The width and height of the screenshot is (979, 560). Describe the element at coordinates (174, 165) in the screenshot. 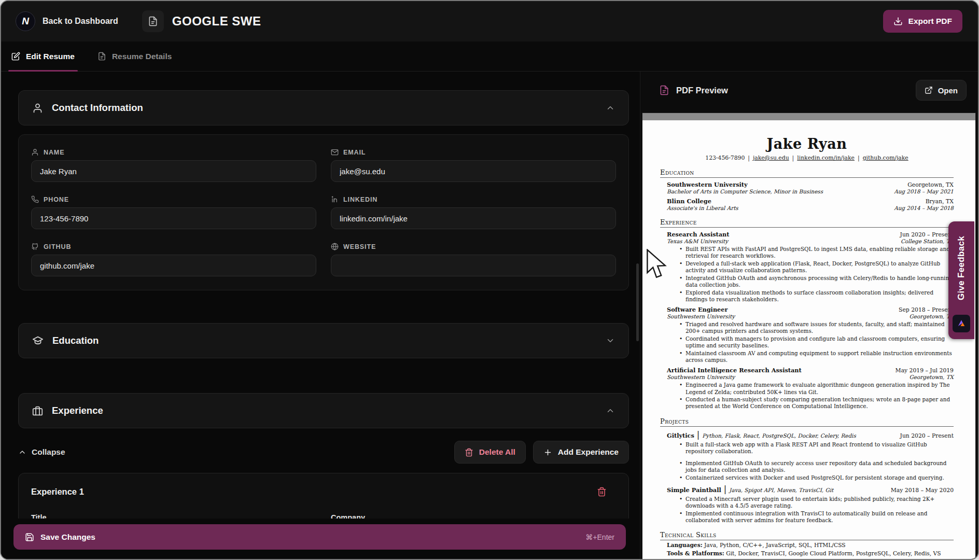

I see `name-field-group: NAME` at that location.